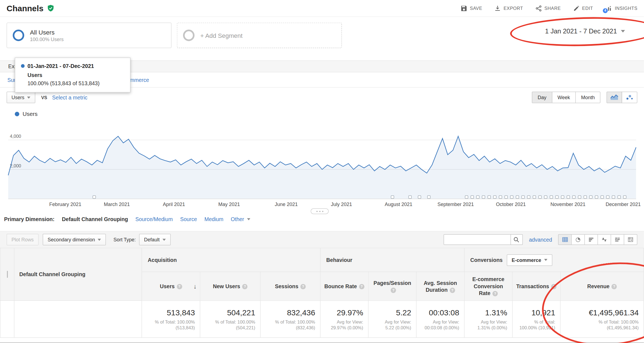  What do you see at coordinates (344, 286) in the screenshot?
I see `column-header-bounce-rate: Bounce Rate` at bounding box center [344, 286].